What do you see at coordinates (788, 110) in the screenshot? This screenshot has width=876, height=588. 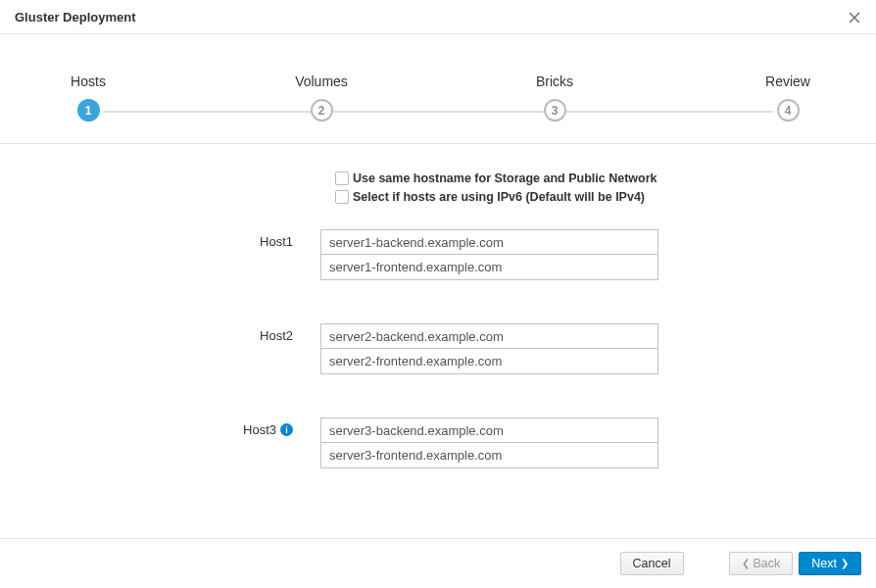 I see `step-number: 4` at bounding box center [788, 110].